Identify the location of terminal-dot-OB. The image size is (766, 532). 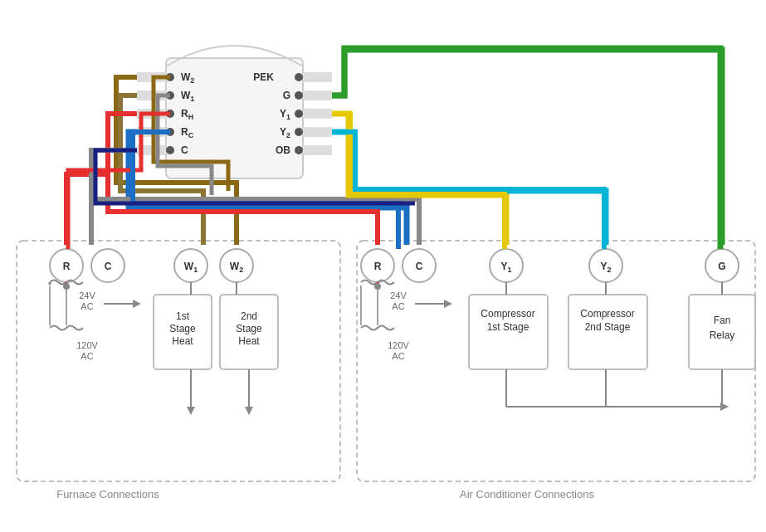
(299, 150).